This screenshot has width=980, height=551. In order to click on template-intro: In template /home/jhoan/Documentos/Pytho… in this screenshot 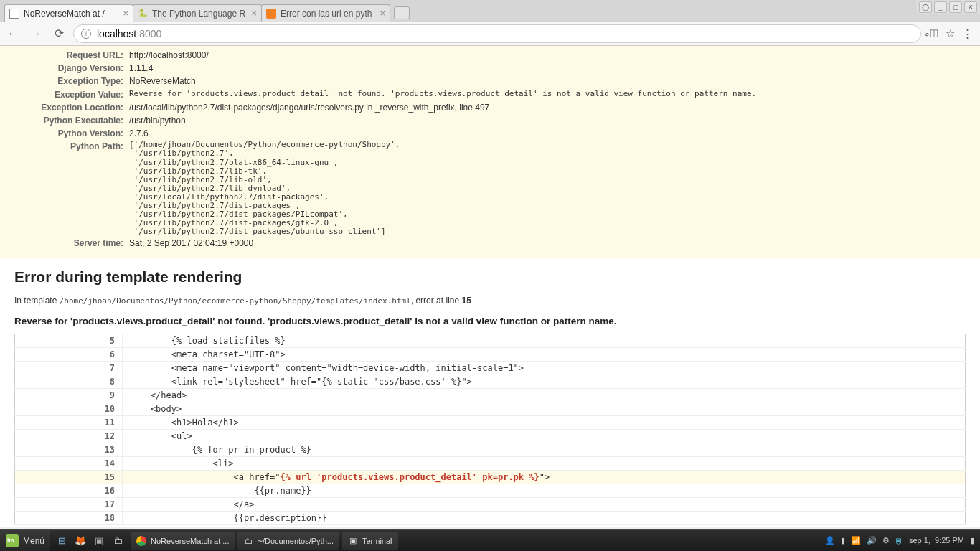, I will do `click(490, 301)`.